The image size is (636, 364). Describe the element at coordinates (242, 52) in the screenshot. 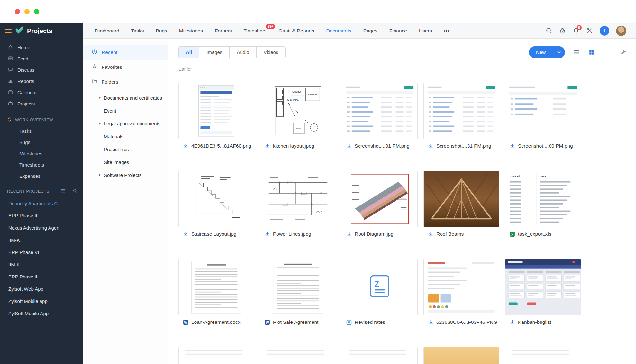

I see `filter-tab-audio: Audio` at that location.